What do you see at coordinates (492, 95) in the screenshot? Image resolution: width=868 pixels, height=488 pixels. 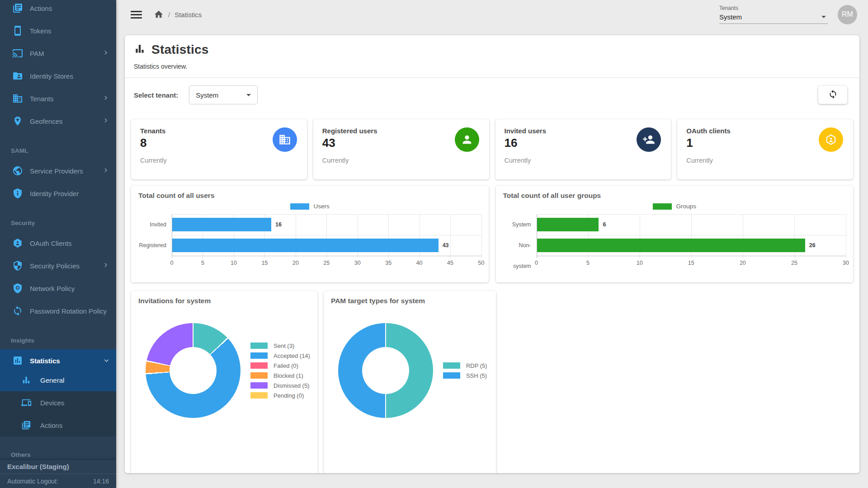 I see `controls-row: Select tenant: System` at bounding box center [492, 95].